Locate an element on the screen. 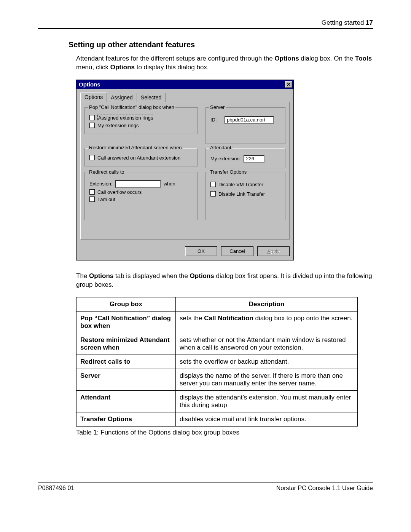 The image size is (411, 532). close-icon: ✕ is located at coordinates (288, 85).